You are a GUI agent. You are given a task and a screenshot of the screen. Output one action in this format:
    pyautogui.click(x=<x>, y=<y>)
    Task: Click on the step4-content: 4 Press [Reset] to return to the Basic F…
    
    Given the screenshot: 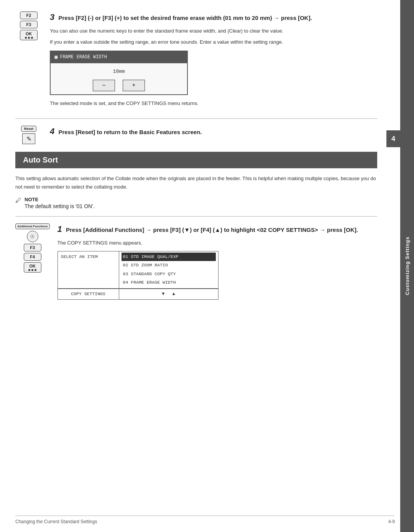 What is the action you would take?
    pyautogui.click(x=214, y=135)
    